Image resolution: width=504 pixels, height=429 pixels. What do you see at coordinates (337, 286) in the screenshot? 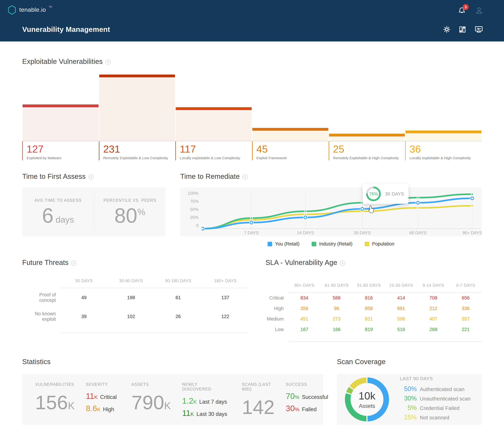
I see `column-header: 61-90 DAYS` at bounding box center [337, 286].